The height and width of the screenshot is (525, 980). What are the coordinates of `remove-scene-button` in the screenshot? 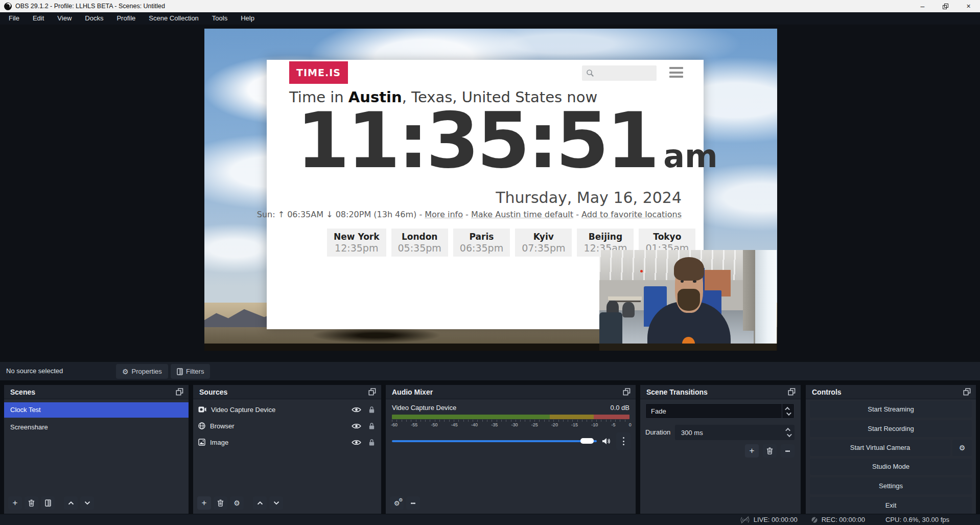 It's located at (32, 503).